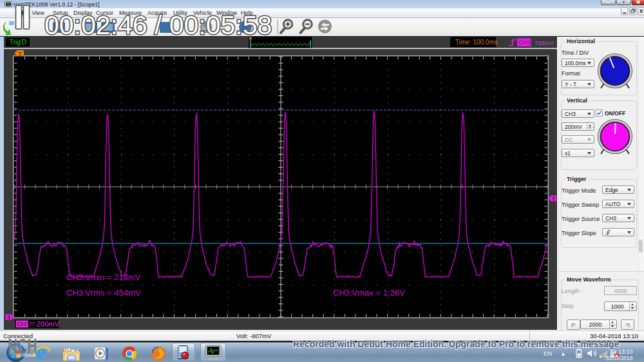  I want to click on svg-text: 3, so click(9, 318).